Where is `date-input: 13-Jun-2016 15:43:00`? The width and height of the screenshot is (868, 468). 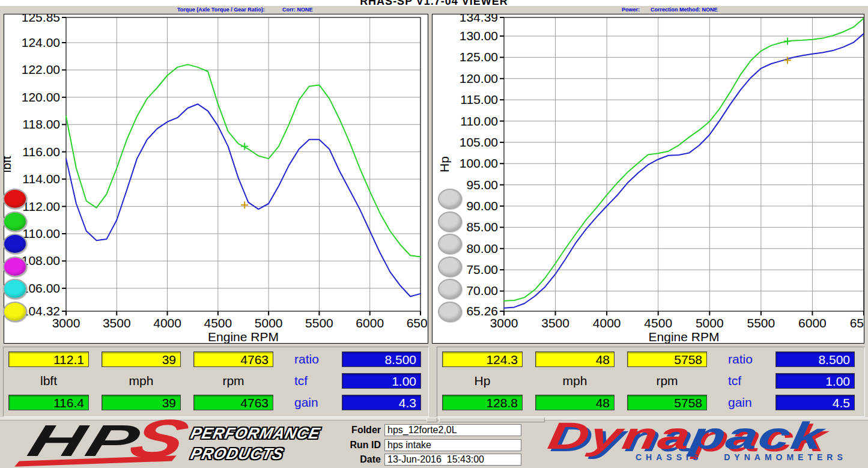 date-input: 13-Jun-2016 15:43:00 is located at coordinates (453, 460).